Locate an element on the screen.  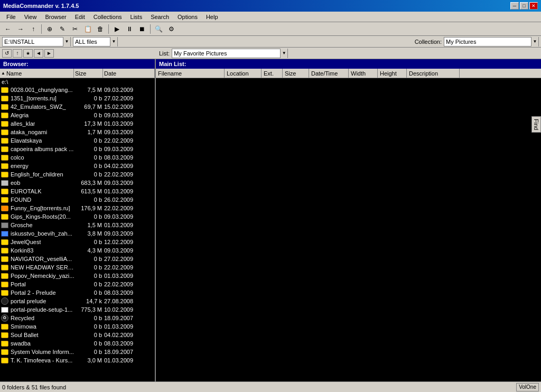
toolbar-copy-button: 📋 is located at coordinates (88, 29).